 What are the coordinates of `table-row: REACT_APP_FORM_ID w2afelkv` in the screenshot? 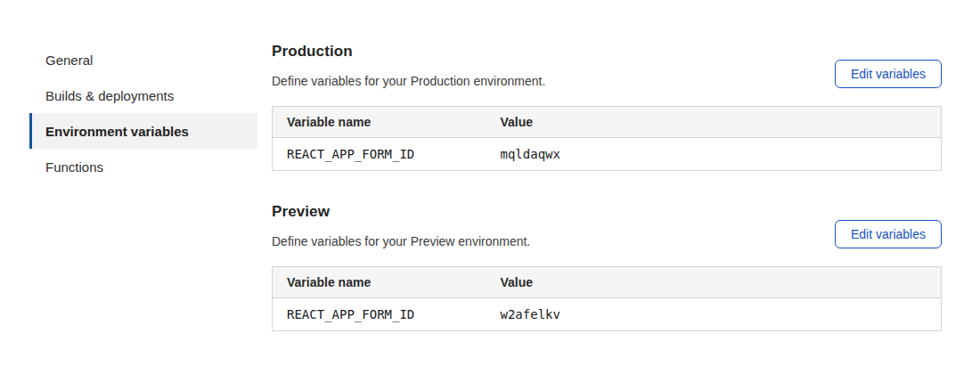 It's located at (608, 315).